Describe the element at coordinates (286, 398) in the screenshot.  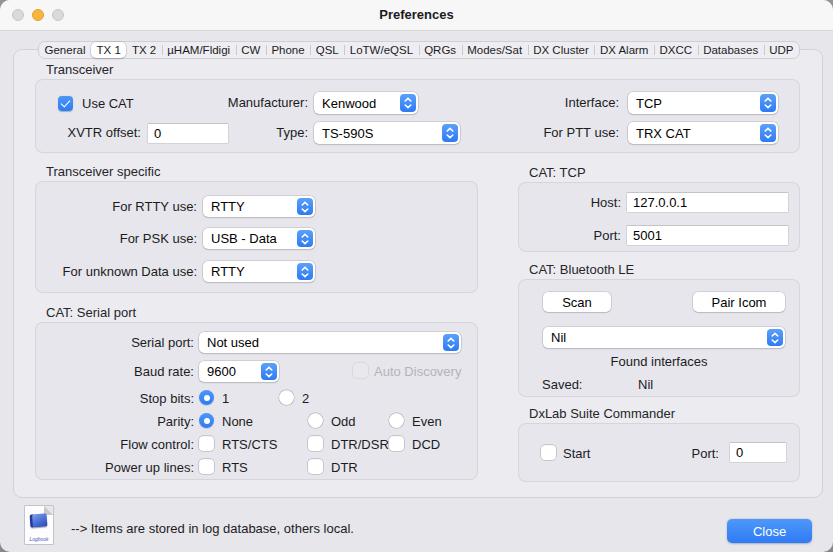
I see `stop-bits-2-radio` at that location.